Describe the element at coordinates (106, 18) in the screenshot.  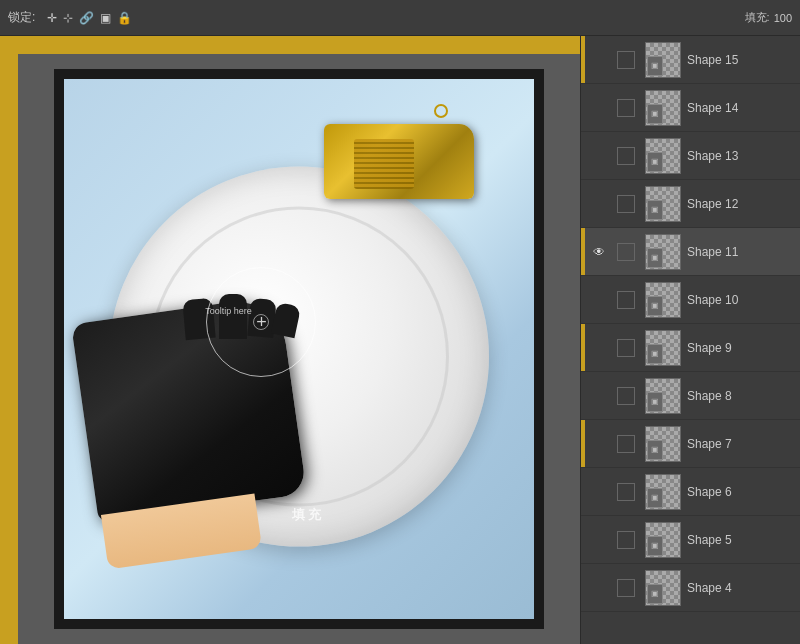
I see `mask-icon: ▣` at that location.